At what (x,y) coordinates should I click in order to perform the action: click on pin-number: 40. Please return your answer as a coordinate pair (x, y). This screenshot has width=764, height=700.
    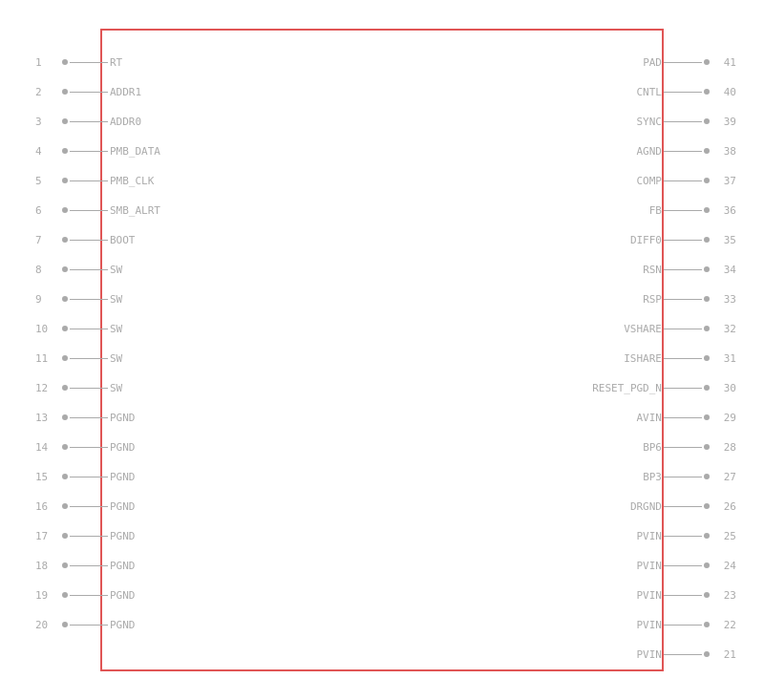
    Looking at the image, I should click on (730, 92).